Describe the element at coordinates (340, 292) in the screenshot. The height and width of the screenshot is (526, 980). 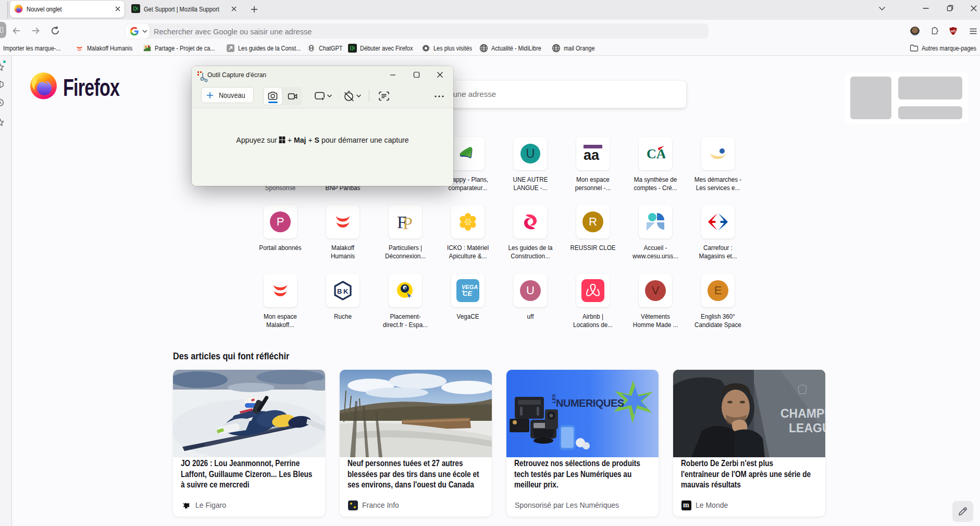
I see `svg-text: B` at that location.